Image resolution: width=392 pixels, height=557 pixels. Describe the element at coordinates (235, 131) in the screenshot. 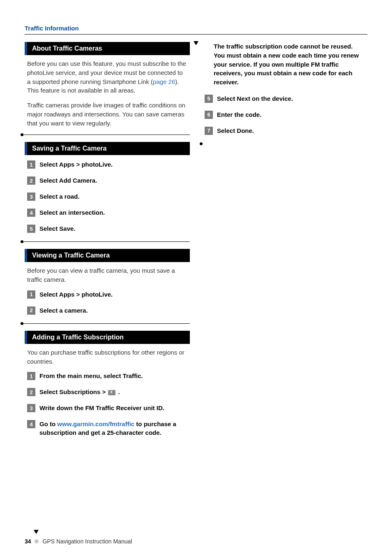

I see `step-text: Select Done.` at that location.